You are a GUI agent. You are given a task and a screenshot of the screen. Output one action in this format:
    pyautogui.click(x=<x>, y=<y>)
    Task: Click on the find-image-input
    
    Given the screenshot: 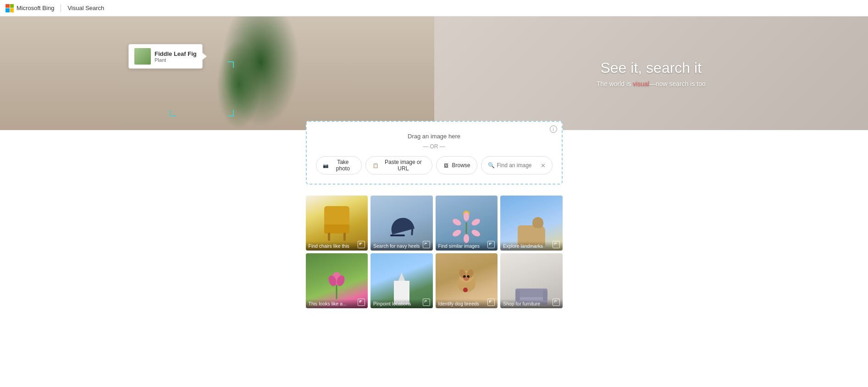 What is the action you would take?
    pyautogui.click(x=518, y=165)
    